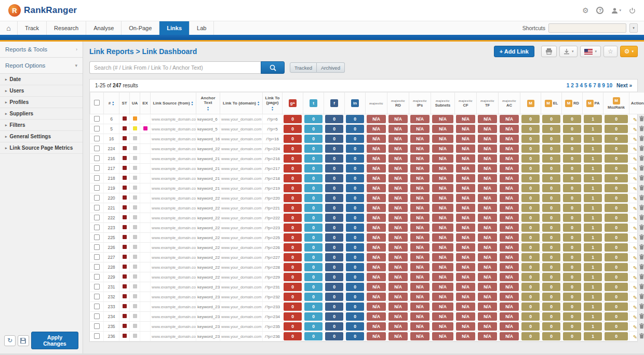  I want to click on refresh-button: ↻, so click(10, 341).